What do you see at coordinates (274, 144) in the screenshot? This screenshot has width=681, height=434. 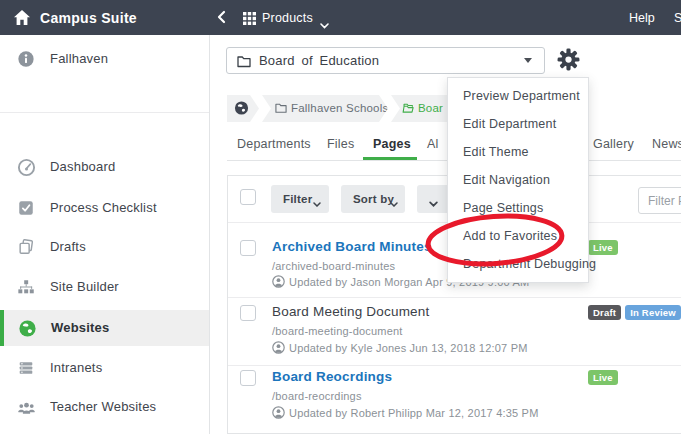 I see `tab-departments: Departments` at bounding box center [274, 144].